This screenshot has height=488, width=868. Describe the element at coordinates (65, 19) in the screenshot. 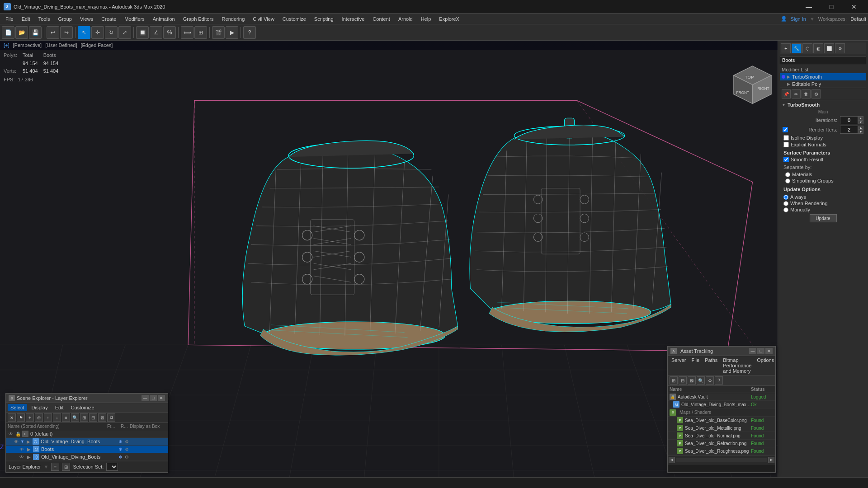

I see `menu-group: Group` at that location.